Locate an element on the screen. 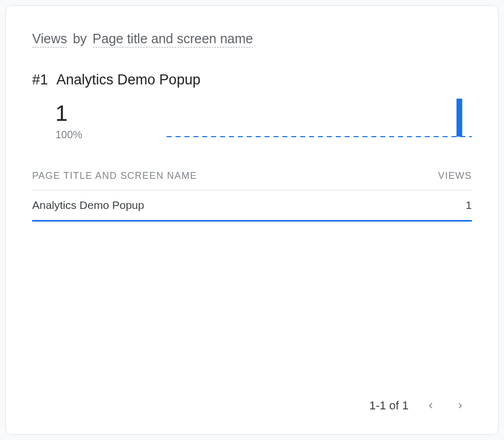 This screenshot has width=504, height=440. sparkline-chart is located at coordinates (319, 117).